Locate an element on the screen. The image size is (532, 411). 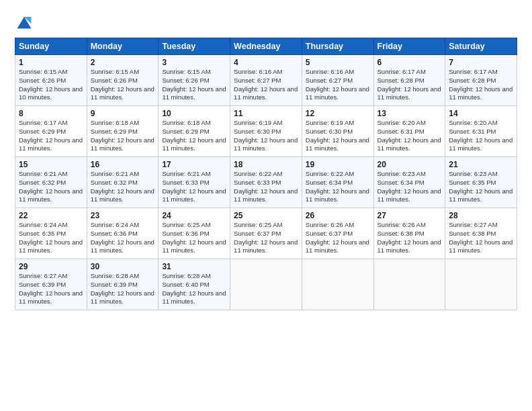
day-detail: Sunrise: 6:28 AMSunset: 6:40 PMDaylight:… is located at coordinates (193, 289).